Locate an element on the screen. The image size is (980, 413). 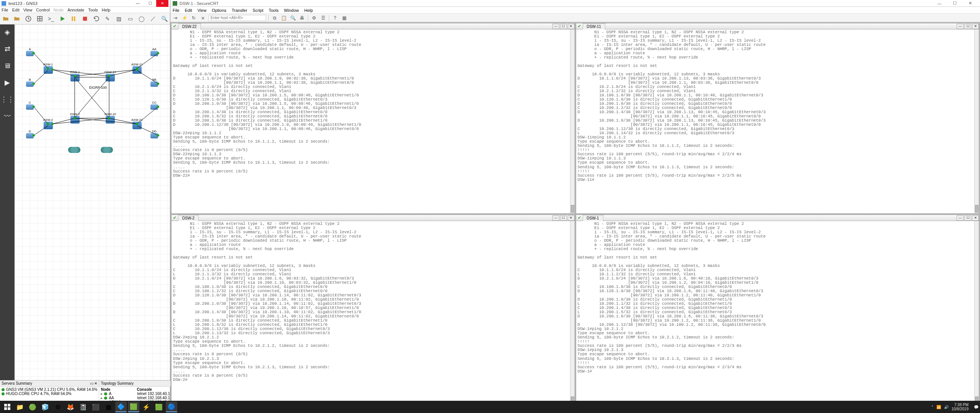
tray-chevron-icon: ˄ is located at coordinates (933, 407).